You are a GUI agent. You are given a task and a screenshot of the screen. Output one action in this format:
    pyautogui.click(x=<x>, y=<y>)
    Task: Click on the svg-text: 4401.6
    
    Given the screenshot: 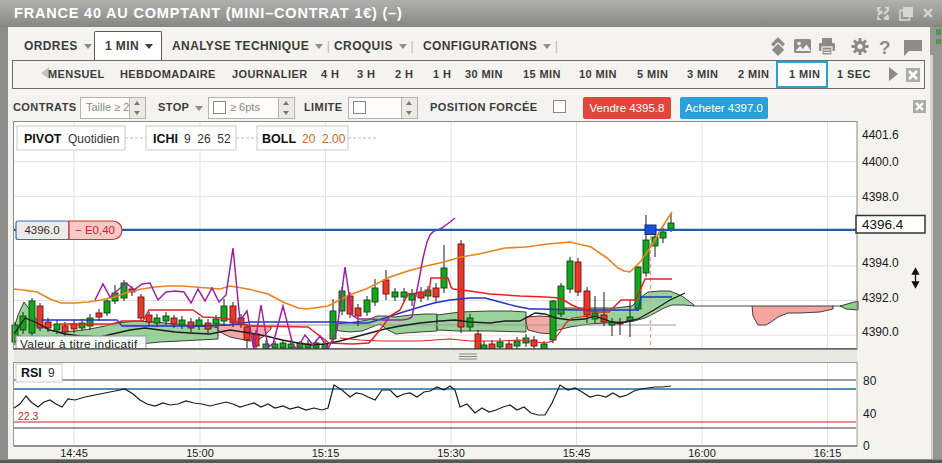 What is the action you would take?
    pyautogui.click(x=880, y=135)
    